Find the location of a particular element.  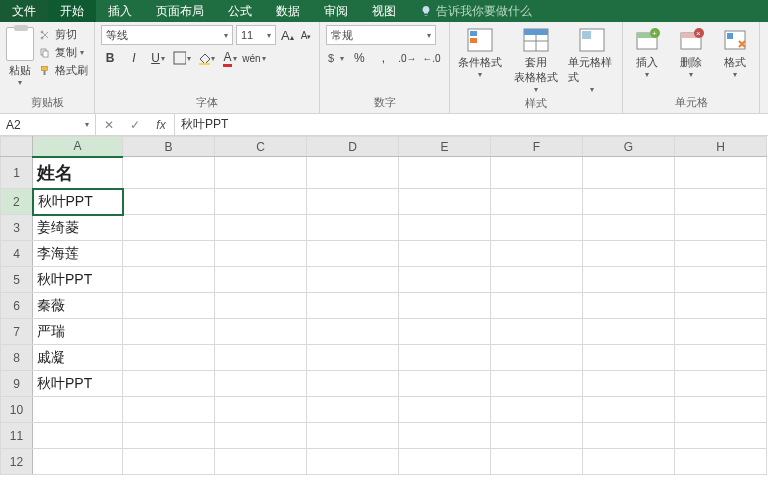

cell-F6 is located at coordinates (537, 306).